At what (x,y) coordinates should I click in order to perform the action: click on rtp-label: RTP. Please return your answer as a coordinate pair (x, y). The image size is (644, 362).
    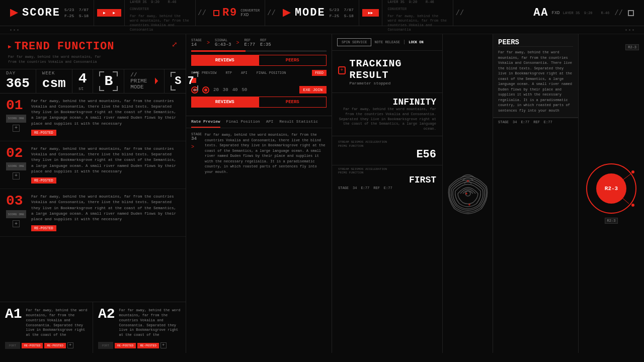
    Looking at the image, I should click on (228, 73).